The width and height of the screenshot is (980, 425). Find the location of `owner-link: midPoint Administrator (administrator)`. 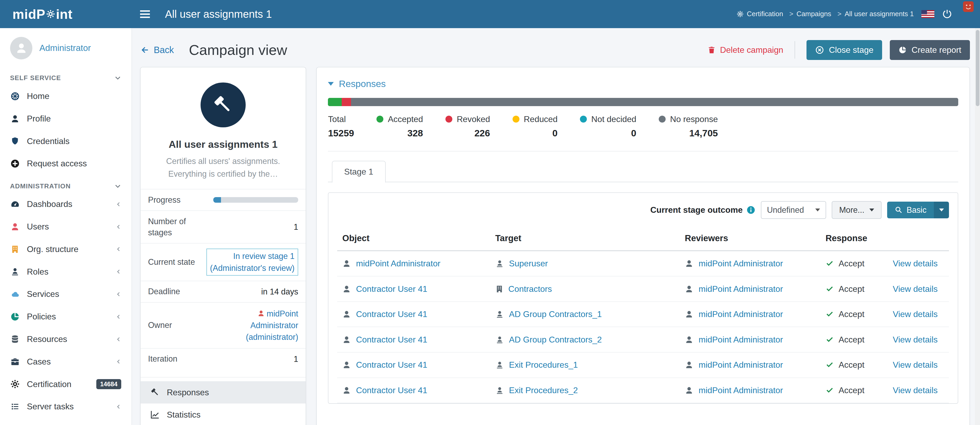

owner-link: midPoint Administrator (administrator) is located at coordinates (257, 326).